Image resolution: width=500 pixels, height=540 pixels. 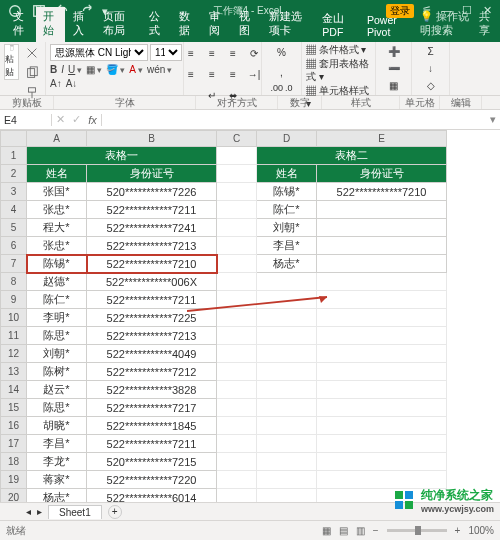 What do you see at coordinates (14, 264) in the screenshot?
I see `row-header: 7` at bounding box center [14, 264].